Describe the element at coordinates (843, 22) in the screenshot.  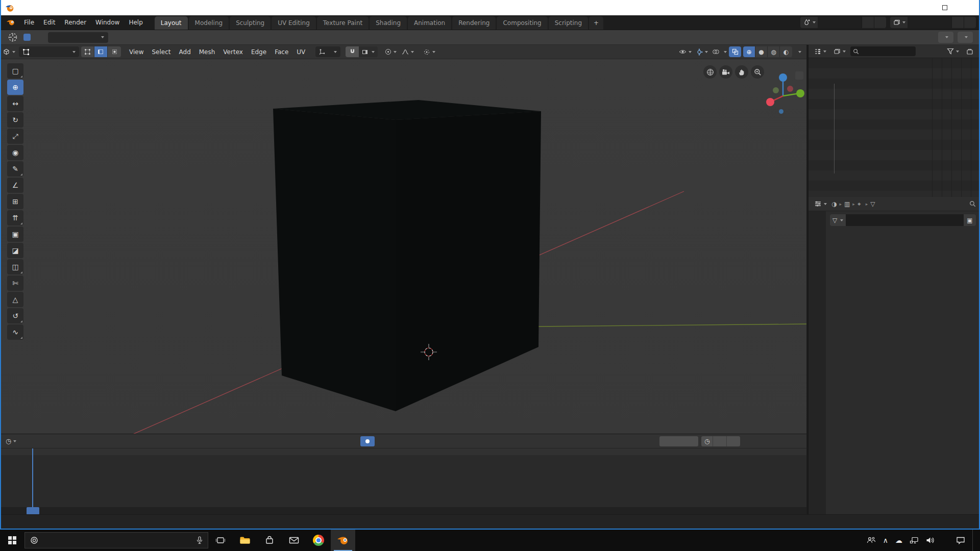
I see `scene-selector` at that location.